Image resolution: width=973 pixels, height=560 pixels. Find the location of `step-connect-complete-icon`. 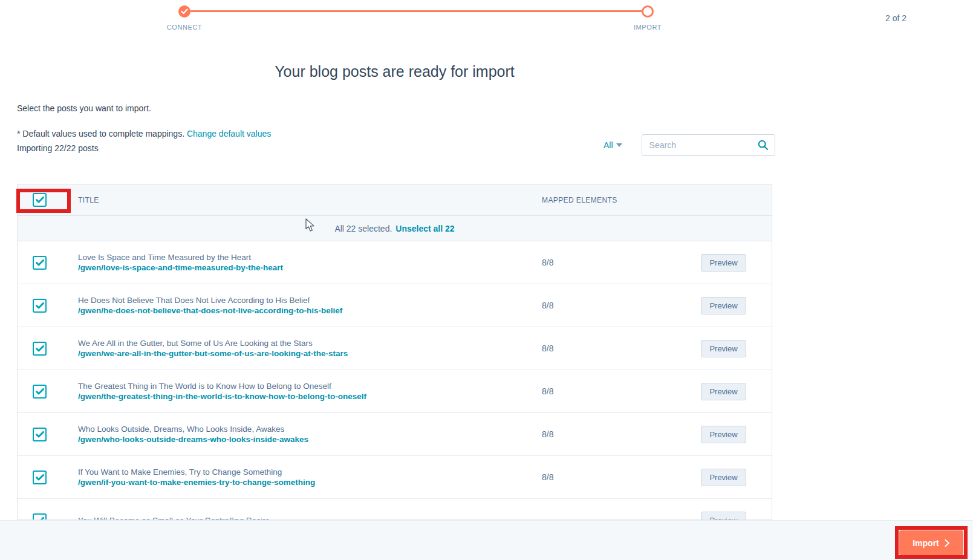

step-connect-complete-icon is located at coordinates (184, 11).